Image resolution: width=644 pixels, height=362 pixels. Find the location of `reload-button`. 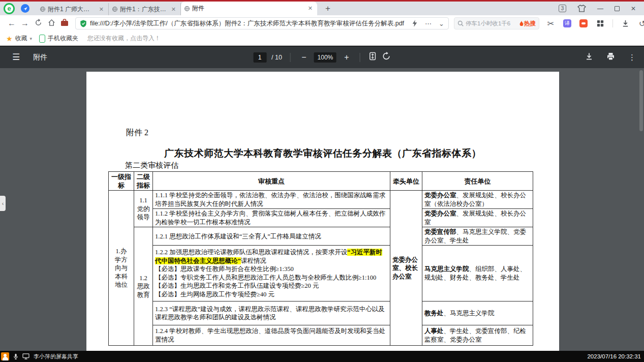

reload-button is located at coordinates (38, 23).